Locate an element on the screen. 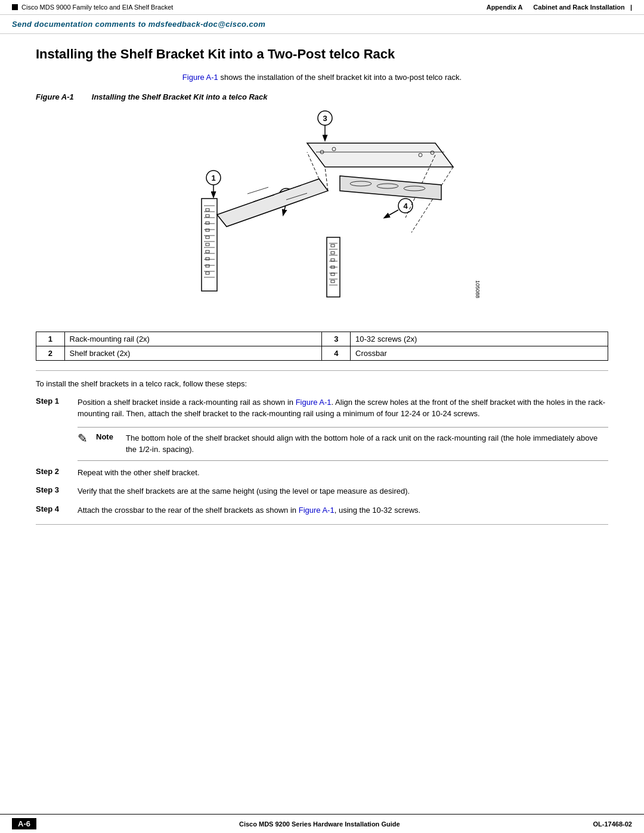 This screenshot has width=644, height=833. step-3-label: Step 3 is located at coordinates (57, 490).